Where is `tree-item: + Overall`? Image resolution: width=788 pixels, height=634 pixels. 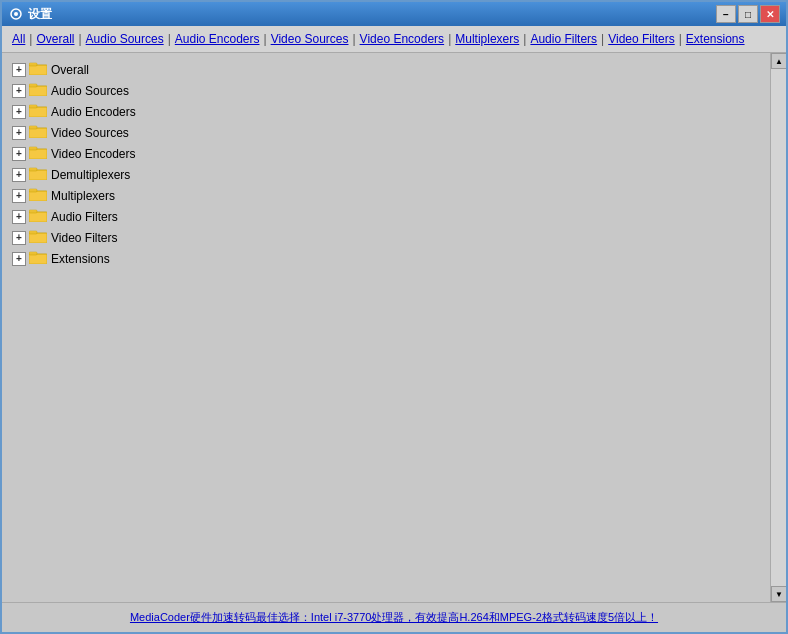 tree-item: + Overall is located at coordinates (386, 70).